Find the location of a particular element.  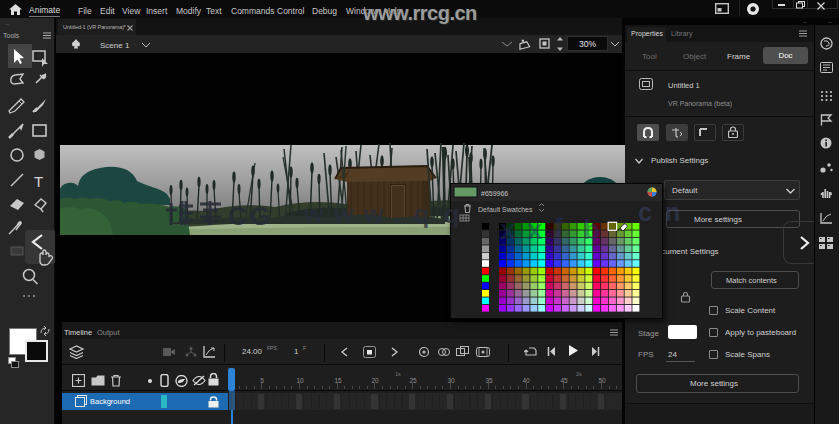

svg-text: G is located at coordinates (260, 216).